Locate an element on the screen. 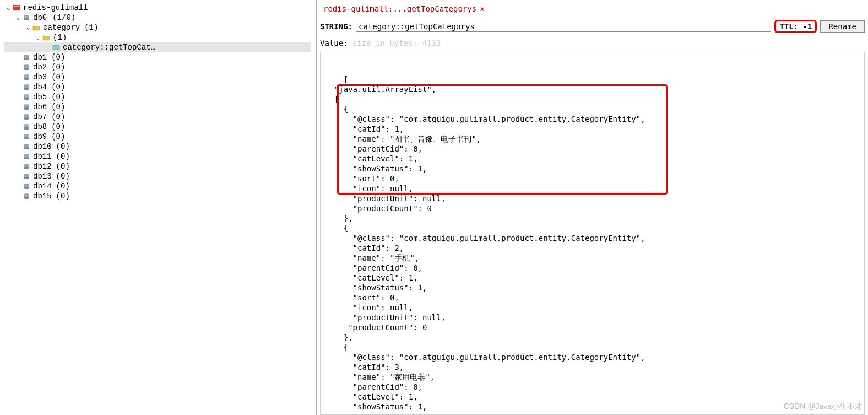  tree-db-label: db9 is located at coordinates (40, 137).